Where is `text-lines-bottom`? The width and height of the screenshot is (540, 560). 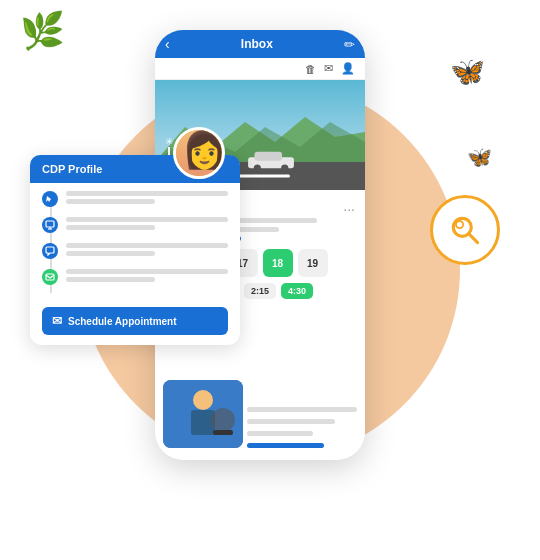
text-lines-bottom is located at coordinates (302, 416).